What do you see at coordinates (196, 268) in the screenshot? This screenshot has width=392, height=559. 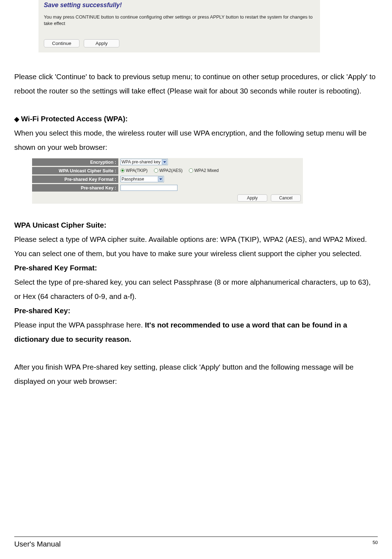 I see `def-format-term: Pre-shared Key Format:` at bounding box center [196, 268].